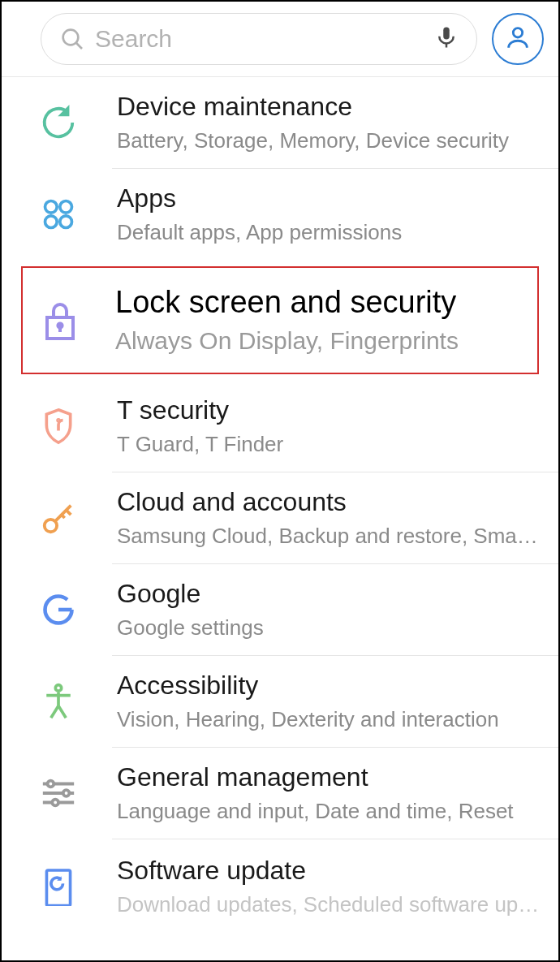  I want to click on setting-cloud-accounts: Cloud and accounts Samsung Cloud, Backup…, so click(280, 518).